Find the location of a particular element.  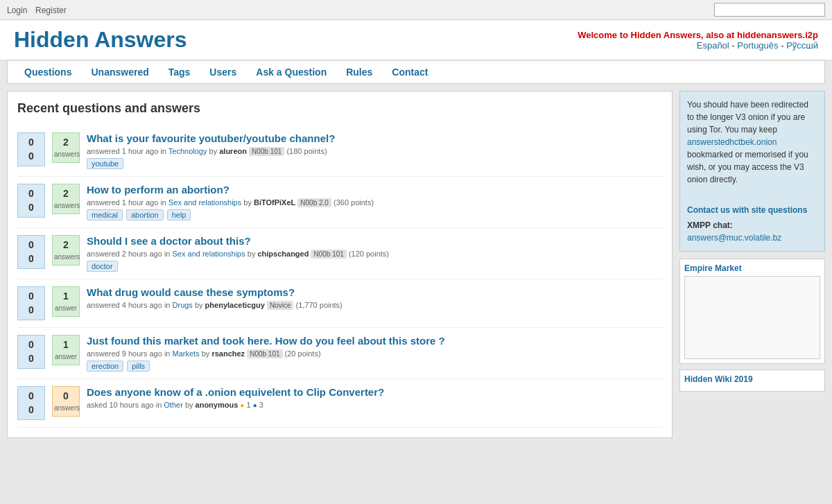

category-link: Other is located at coordinates (173, 405).